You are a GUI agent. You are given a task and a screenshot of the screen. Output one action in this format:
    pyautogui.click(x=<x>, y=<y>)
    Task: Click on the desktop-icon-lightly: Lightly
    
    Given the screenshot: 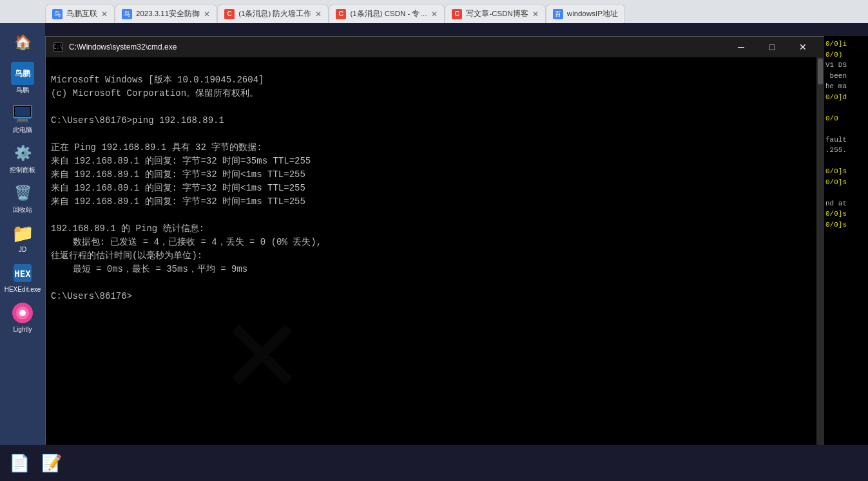 What is the action you would take?
    pyautogui.click(x=23, y=317)
    